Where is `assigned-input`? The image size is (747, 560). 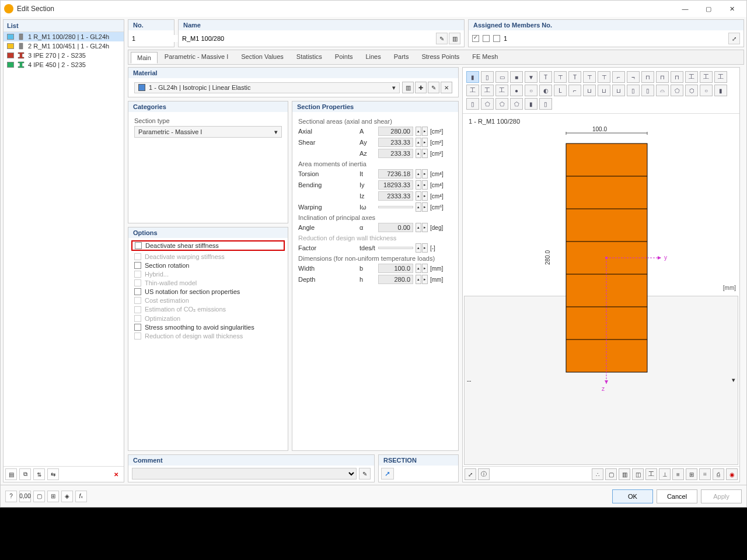
assigned-input is located at coordinates (615, 38).